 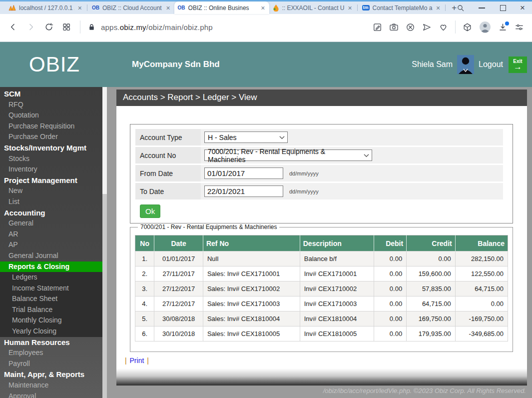 I want to click on sidebar-item-yearly-closing: Yearly Closing, so click(x=51, y=332).